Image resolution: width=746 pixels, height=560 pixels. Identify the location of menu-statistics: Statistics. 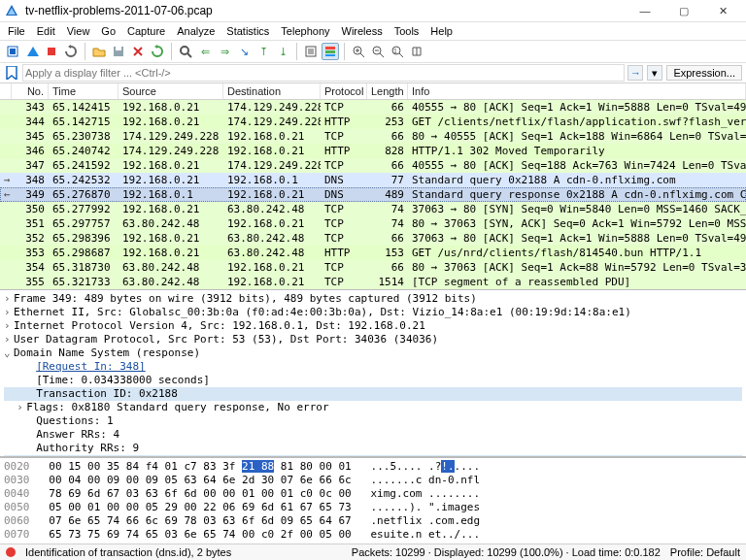
(248, 31).